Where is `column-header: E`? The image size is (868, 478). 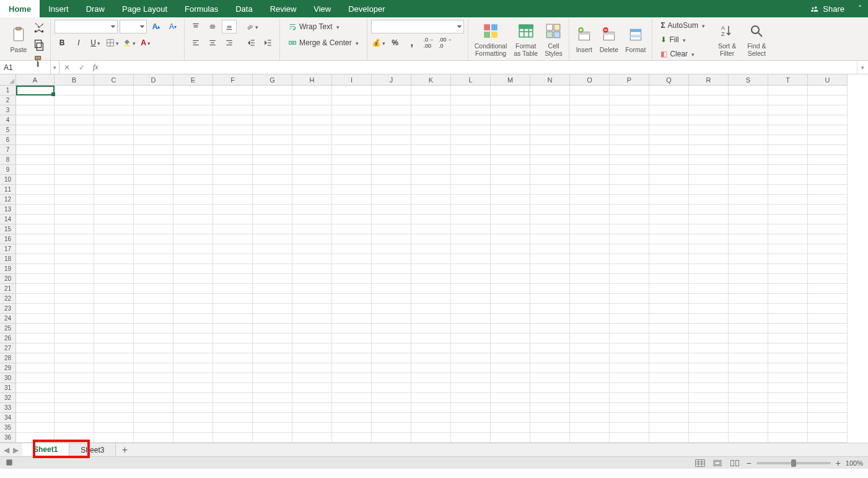
column-header: E is located at coordinates (193, 80).